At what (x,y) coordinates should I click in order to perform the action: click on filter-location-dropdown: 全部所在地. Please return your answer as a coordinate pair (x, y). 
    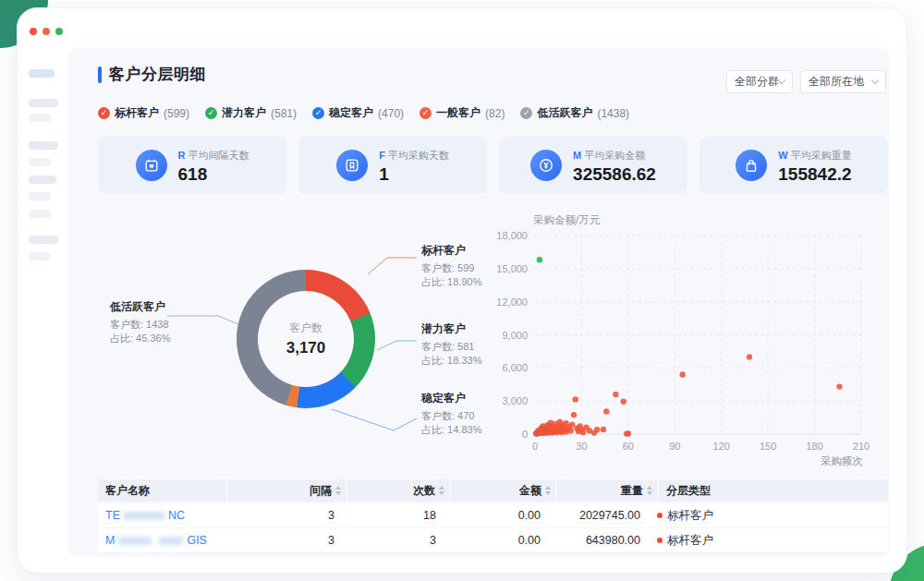
    Looking at the image, I should click on (843, 81).